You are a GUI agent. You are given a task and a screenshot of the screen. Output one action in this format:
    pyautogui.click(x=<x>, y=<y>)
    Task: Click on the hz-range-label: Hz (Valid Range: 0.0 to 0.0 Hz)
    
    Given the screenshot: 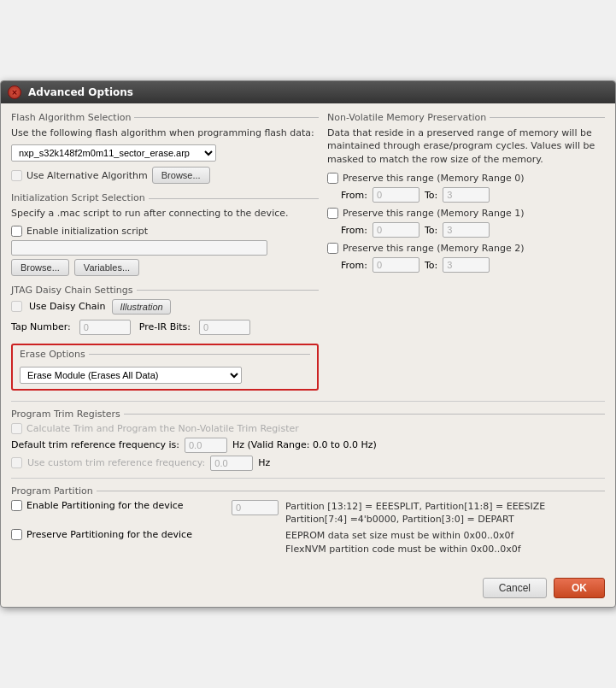 What is the action you would take?
    pyautogui.click(x=304, y=444)
    